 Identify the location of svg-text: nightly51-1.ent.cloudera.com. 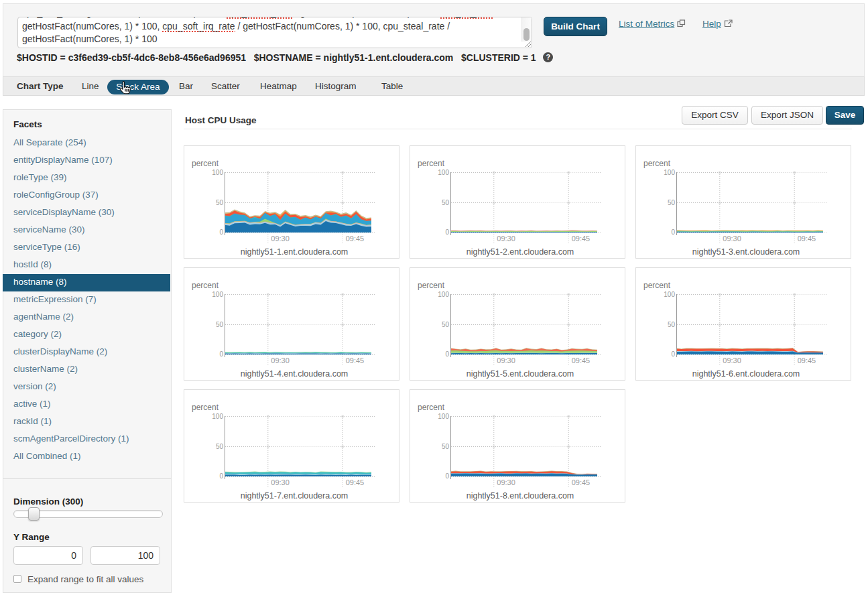
(295, 252).